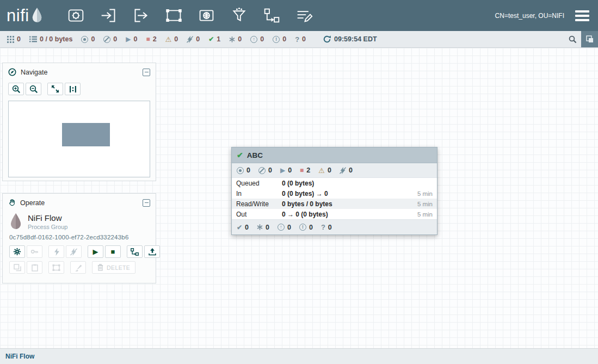 This screenshot has width=598, height=364. I want to click on pg-row-queued: Queued 0 (0 bytes), so click(334, 183).